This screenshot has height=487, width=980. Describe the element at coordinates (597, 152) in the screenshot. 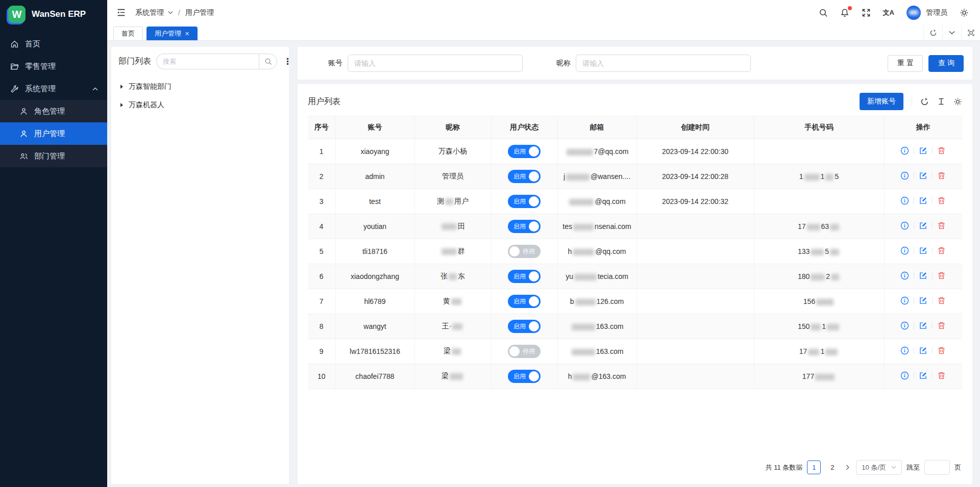

I see `cell-email: 7@qq.com` at that location.